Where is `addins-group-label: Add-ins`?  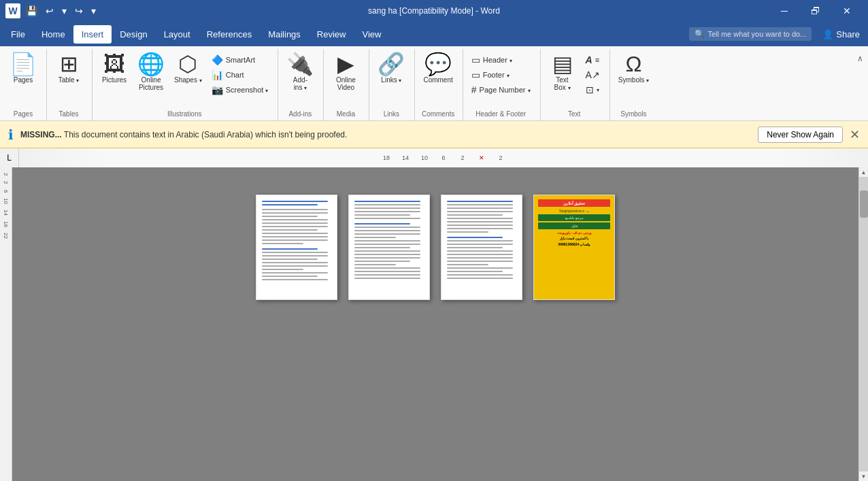 addins-group-label: Add-ins is located at coordinates (300, 114).